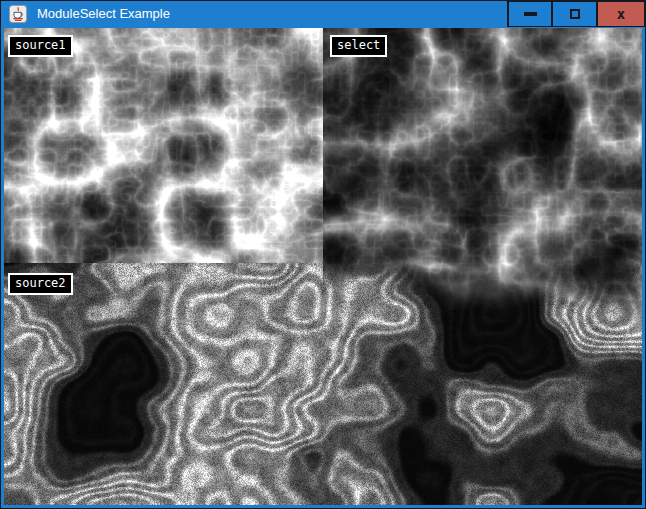  Describe the element at coordinates (576, 14) in the screenshot. I see `window-controls: x` at that location.